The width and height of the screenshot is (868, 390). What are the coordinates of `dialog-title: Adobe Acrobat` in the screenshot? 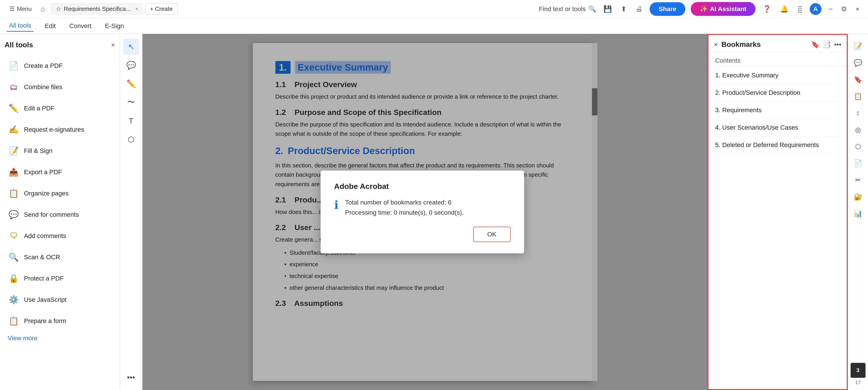 It's located at (423, 186).